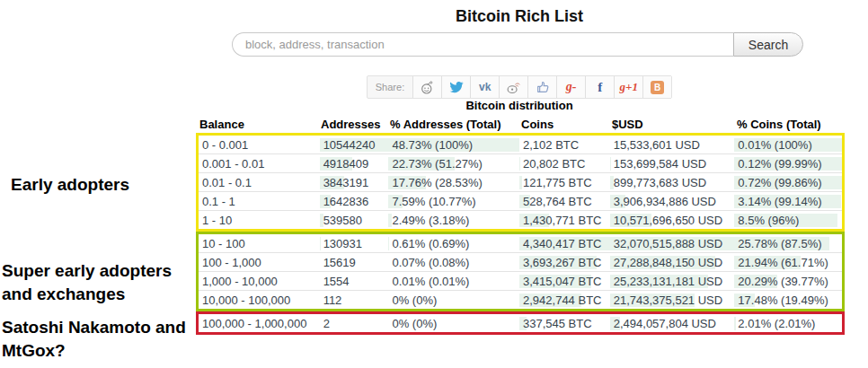 Image resolution: width=868 pixels, height=368 pixels. Describe the element at coordinates (564, 183) in the screenshot. I see `table-cell: 121,775 BTC` at that location.